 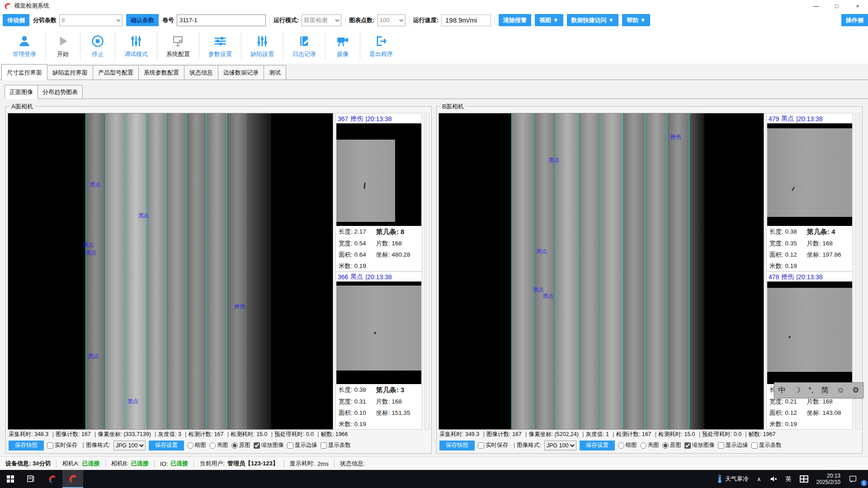 What do you see at coordinates (816, 6) in the screenshot?
I see `minimize-button: —` at bounding box center [816, 6].